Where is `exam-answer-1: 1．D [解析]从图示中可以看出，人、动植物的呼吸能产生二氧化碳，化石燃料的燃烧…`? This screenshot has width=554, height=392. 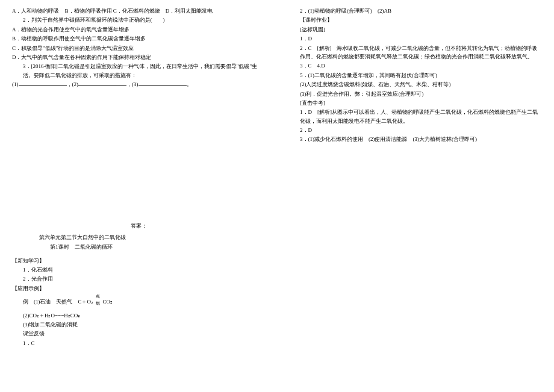 exam-answer-1: 1．D [解析]从图示中可以看出，人、动植物的呼吸能产生二氧化碳，化石燃料的燃烧… is located at coordinates (416, 117).